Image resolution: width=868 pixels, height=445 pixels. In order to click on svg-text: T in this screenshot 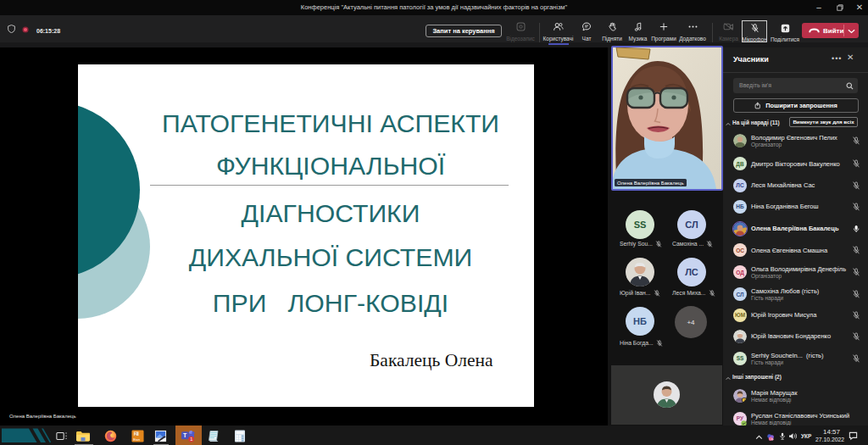, I will do `click(185, 436)`.